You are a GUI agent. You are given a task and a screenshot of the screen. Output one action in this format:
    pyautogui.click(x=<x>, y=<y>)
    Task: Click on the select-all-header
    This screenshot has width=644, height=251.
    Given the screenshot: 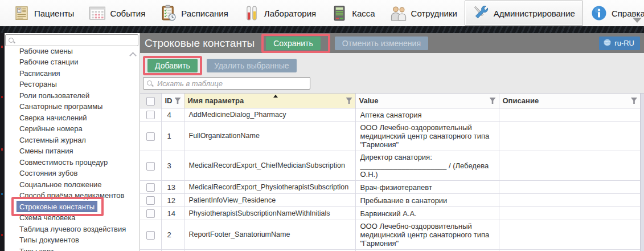 What is the action you would take?
    pyautogui.click(x=150, y=101)
    